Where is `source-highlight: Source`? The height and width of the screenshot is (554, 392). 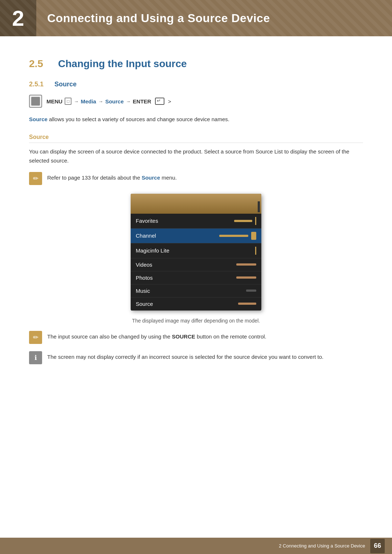
source-highlight: Source is located at coordinates (38, 119).